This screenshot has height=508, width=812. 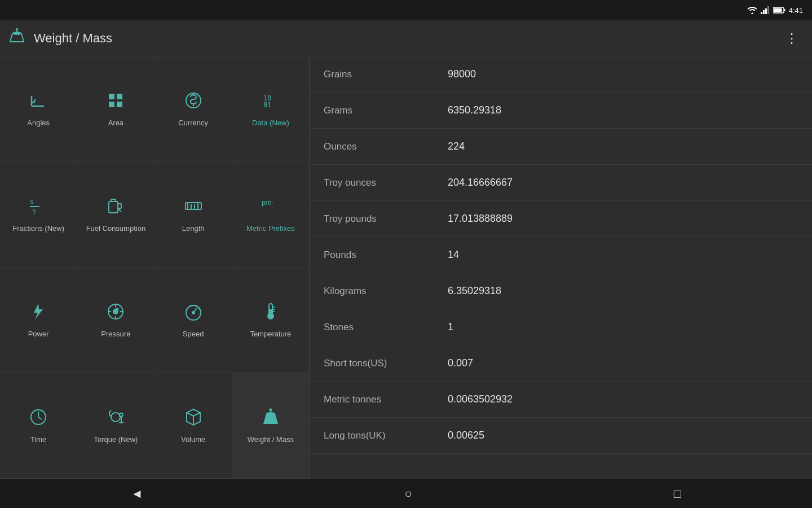 What do you see at coordinates (116, 426) in the screenshot?
I see `sidebar-item-torque: Torque (New)` at bounding box center [116, 426].